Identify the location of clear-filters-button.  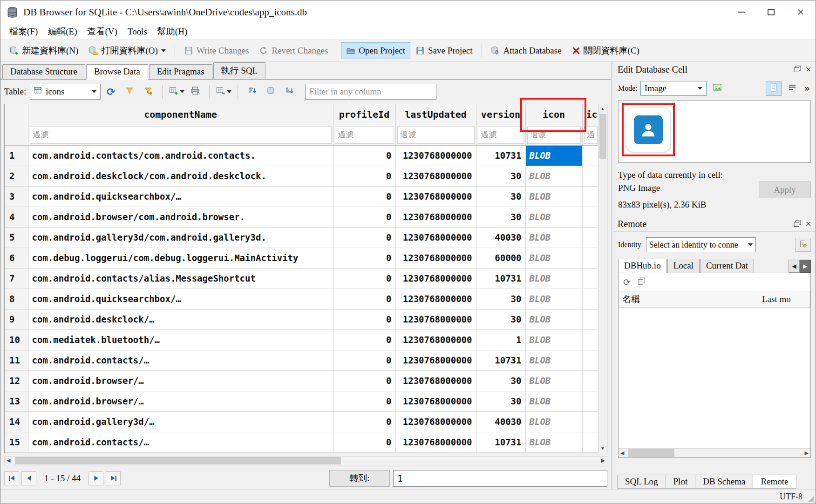
(129, 92).